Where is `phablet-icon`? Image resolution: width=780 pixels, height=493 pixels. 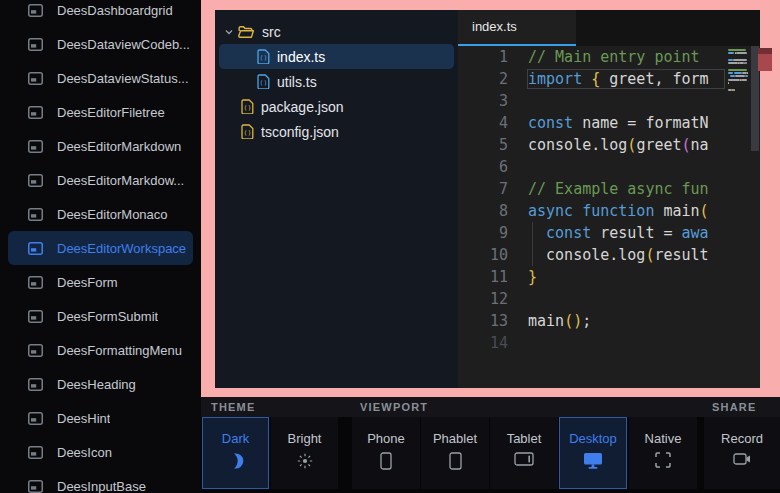
phablet-icon is located at coordinates (456, 461).